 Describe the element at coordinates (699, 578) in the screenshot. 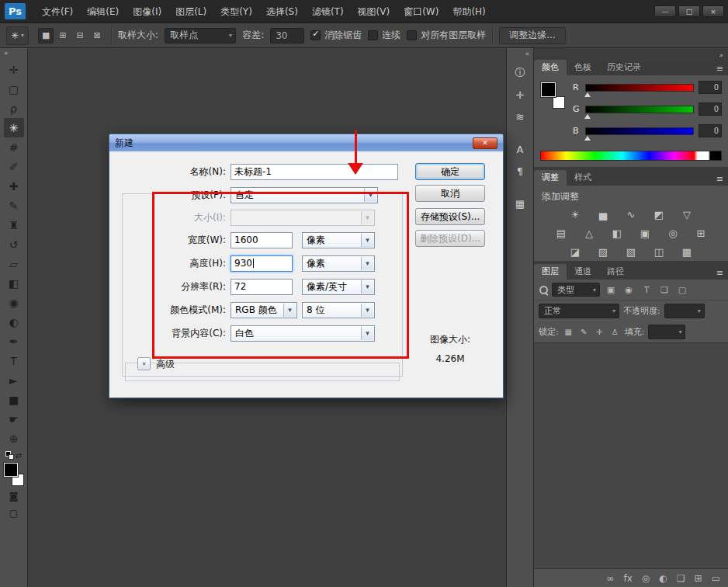

I see `new-layer-icon: ⊞` at that location.